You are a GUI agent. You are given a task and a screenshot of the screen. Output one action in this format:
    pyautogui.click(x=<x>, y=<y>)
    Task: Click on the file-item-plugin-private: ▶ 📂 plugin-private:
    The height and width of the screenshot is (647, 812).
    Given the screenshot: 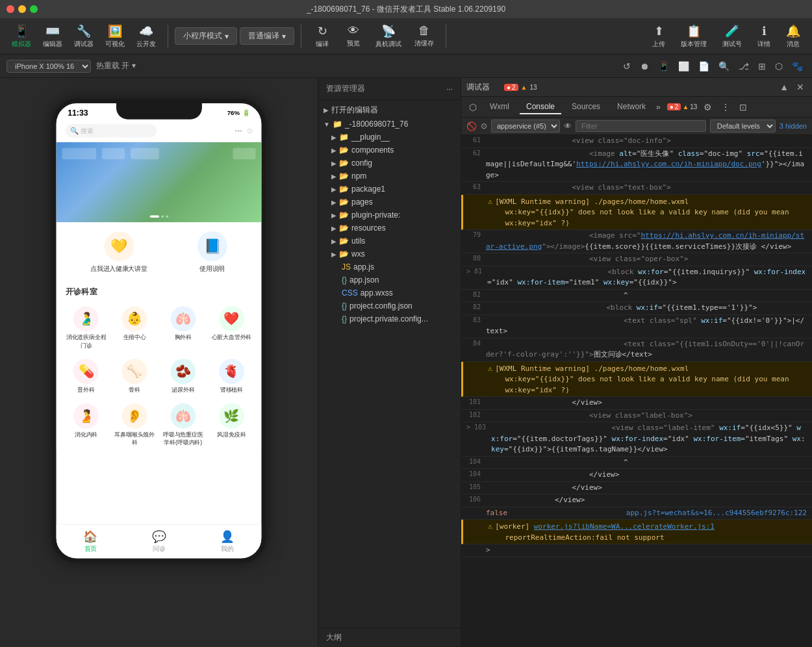 What is the action you would take?
    pyautogui.click(x=390, y=215)
    